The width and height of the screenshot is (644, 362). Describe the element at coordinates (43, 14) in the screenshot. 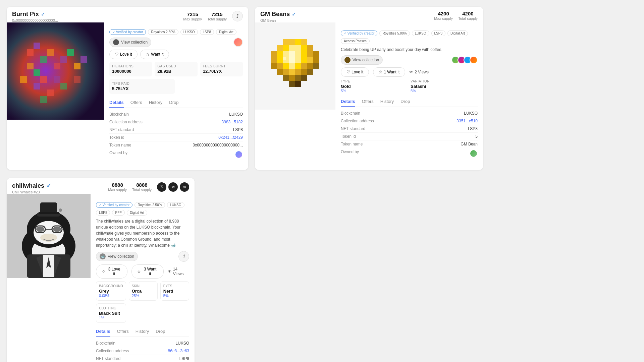

I see `burnt-pix-verified: ✓` at that location.